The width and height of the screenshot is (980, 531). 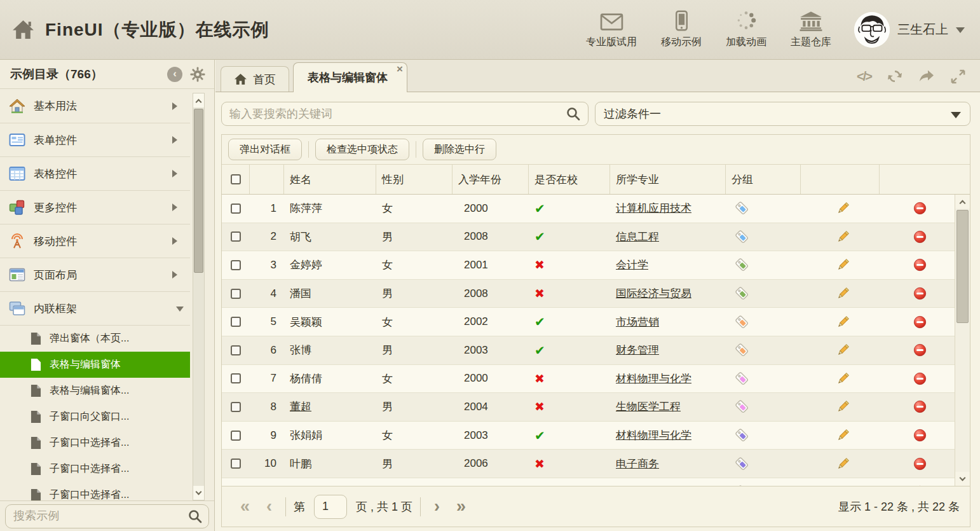 What do you see at coordinates (95, 275) in the screenshot?
I see `sidebar-menu-item: 页面布局` at bounding box center [95, 275].